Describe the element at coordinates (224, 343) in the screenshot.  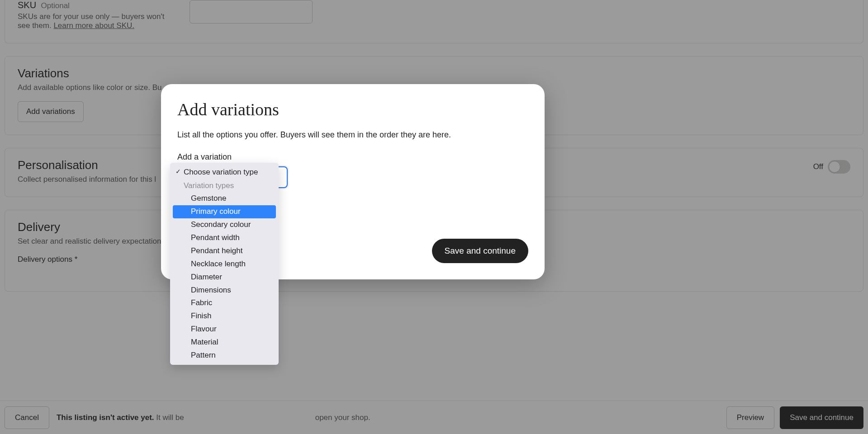
I see `dropdown-option: Material` at that location.